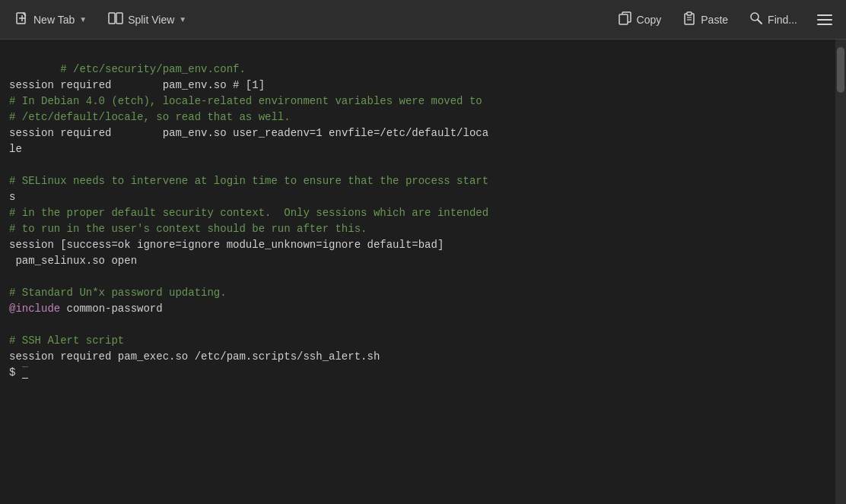  I want to click on new-tab-label: New Tab, so click(54, 20).